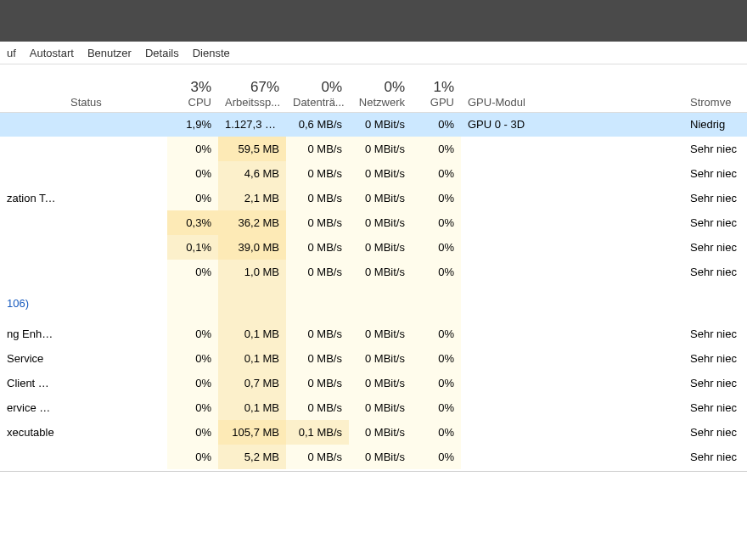 The width and height of the screenshot is (747, 560). Describe the element at coordinates (374, 222) in the screenshot. I see `table-row: 0,3%36,2 MB0 MB/s0 MBit/s0%Sehr niec` at that location.